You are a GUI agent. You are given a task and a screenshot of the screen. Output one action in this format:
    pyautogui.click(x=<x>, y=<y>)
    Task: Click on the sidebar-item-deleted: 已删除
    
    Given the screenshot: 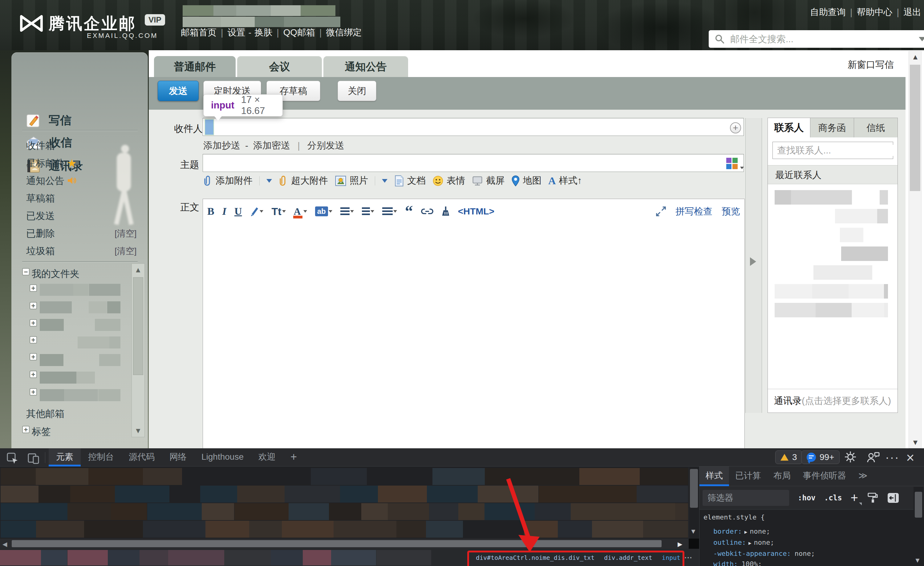 What is the action you would take?
    pyautogui.click(x=40, y=233)
    